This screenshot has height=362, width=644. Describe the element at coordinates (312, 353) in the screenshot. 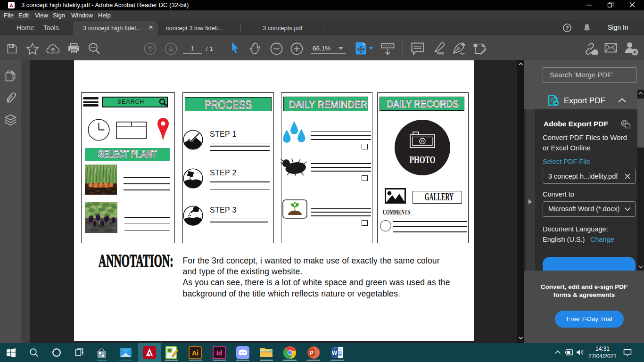

I see `svg-text: P` at that location.